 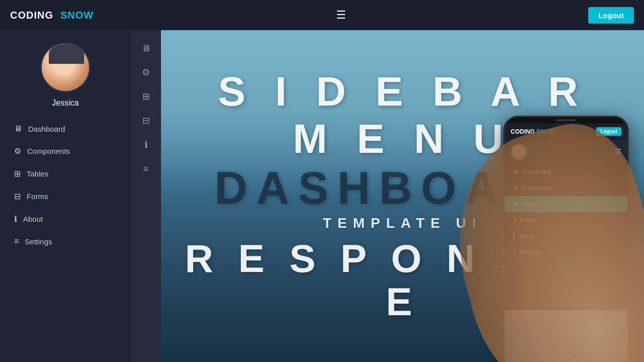 What do you see at coordinates (146, 72) in the screenshot?
I see `strip-components: ⚙` at bounding box center [146, 72].